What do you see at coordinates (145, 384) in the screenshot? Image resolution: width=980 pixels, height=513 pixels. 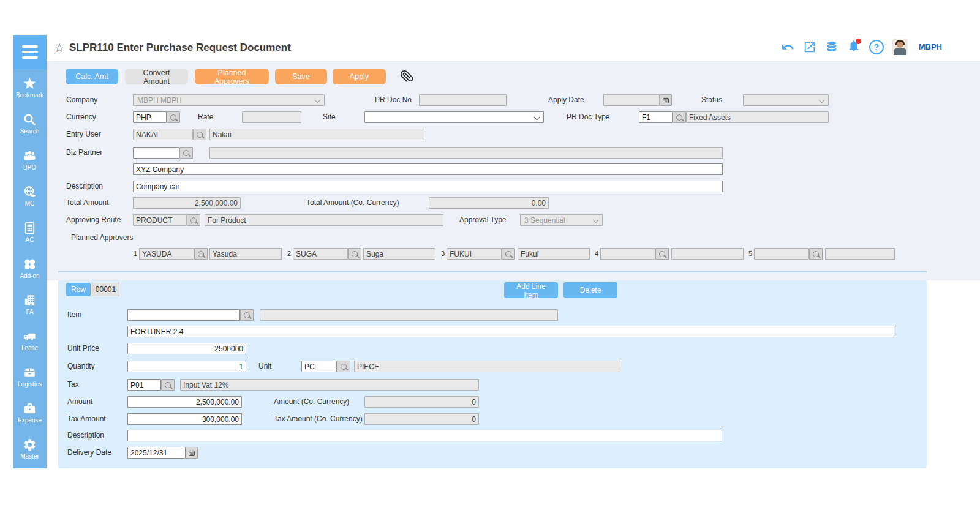 I see `tax-code-input` at bounding box center [145, 384].